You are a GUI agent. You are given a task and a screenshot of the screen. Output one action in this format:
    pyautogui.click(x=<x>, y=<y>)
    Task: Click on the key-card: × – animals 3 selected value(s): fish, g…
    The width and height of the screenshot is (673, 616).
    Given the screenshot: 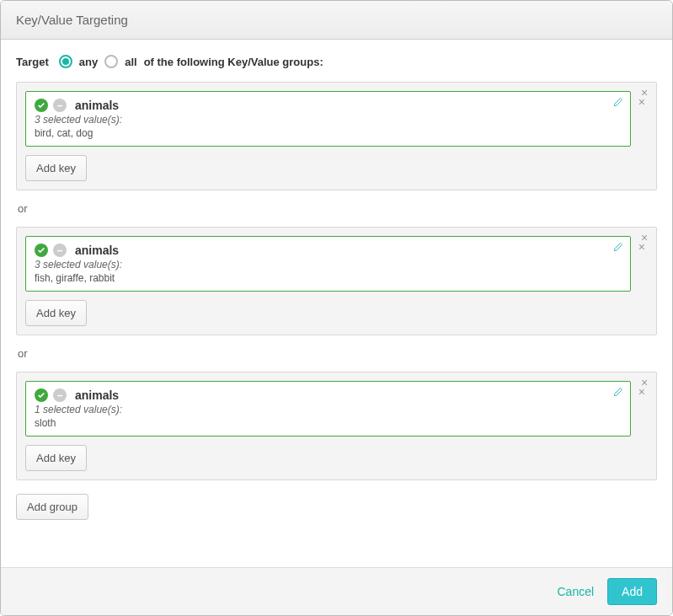 What is the action you would take?
    pyautogui.click(x=328, y=264)
    